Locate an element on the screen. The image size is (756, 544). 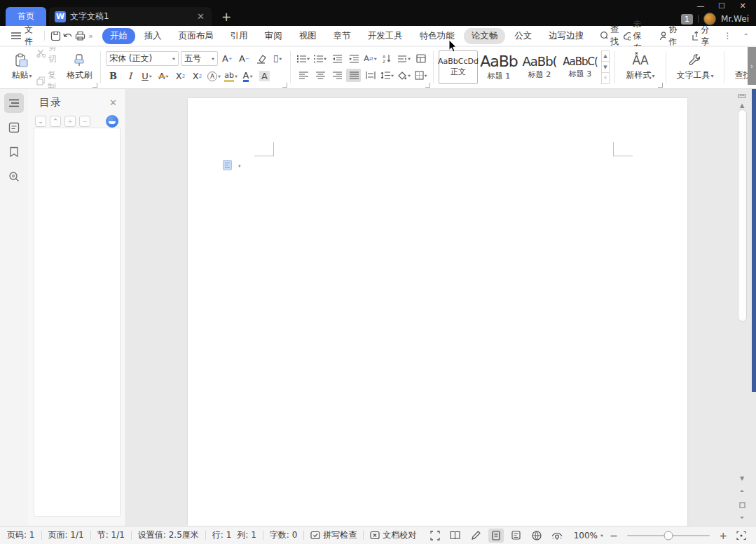
numbering-button: ▾ is located at coordinates (319, 59).